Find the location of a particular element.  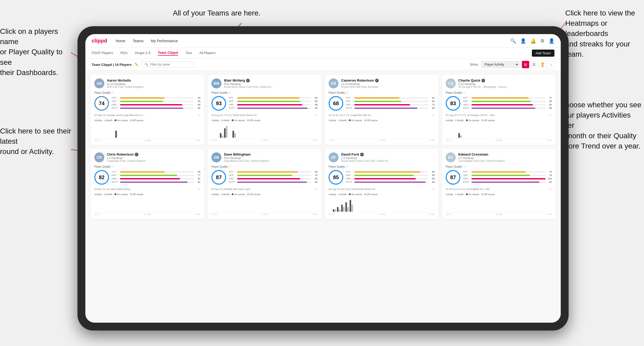

tab-pga: PGA is located at coordinates (124, 53).